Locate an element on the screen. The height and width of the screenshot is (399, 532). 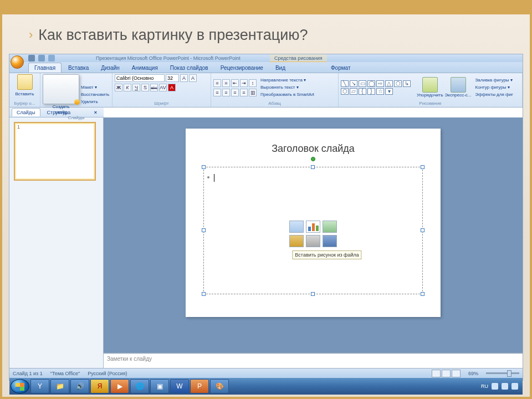
title-bar: Презентация Microsoft Office PowerPoint … is located at coordinates (266, 58).